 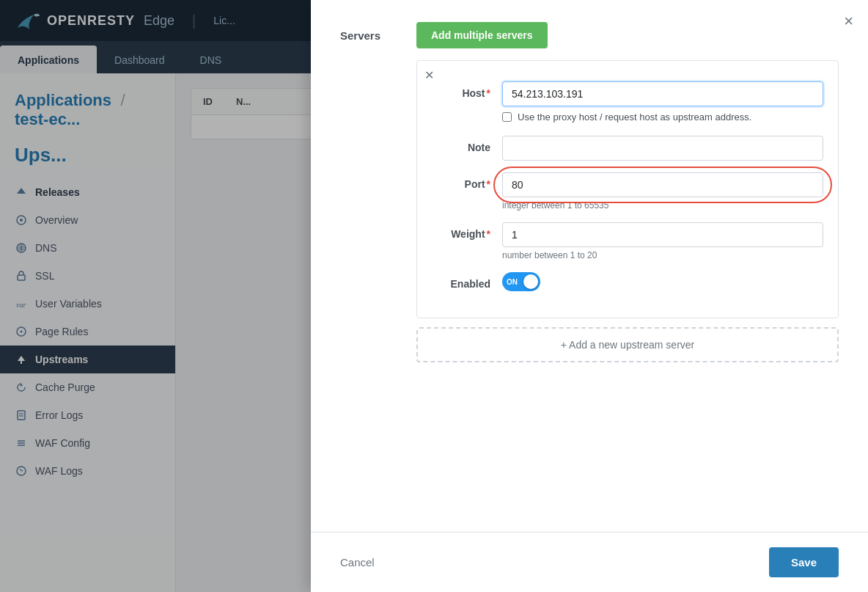 What do you see at coordinates (849, 21) in the screenshot?
I see `modal-close-button: ×` at bounding box center [849, 21].